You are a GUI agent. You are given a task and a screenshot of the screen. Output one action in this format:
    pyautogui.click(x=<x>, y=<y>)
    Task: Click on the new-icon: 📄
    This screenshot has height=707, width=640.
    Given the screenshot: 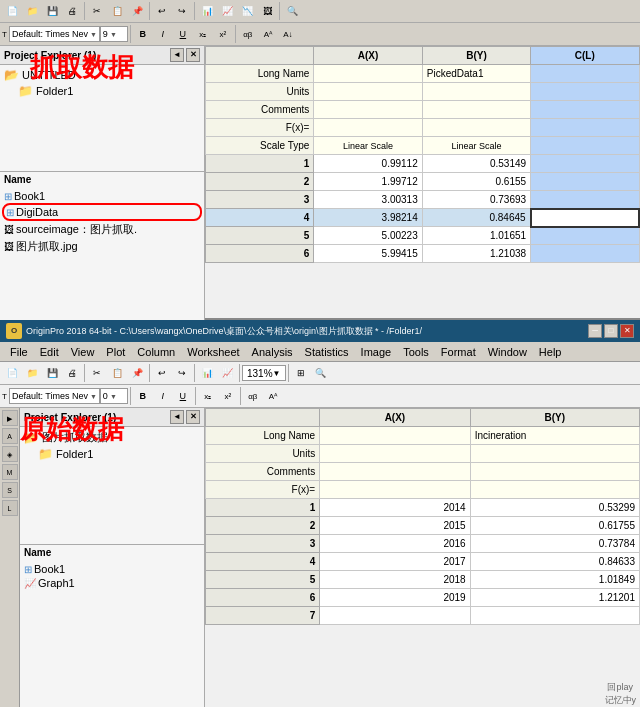 What is the action you would take?
    pyautogui.click(x=12, y=11)
    